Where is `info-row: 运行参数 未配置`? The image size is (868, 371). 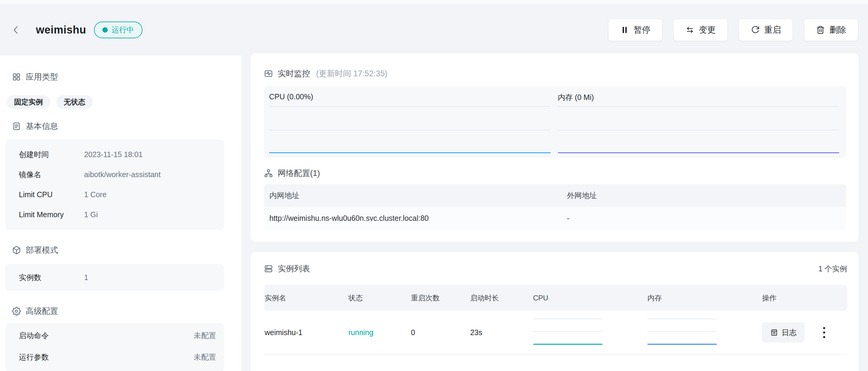 info-row: 运行参数 未配置 is located at coordinates (115, 357).